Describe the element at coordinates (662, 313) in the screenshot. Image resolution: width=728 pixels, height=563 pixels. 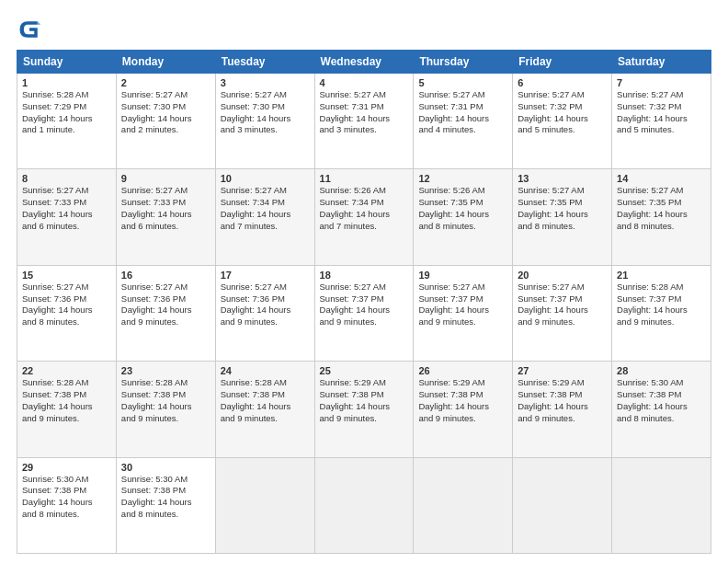
I see `calendar-cell: 21 Sunrise: 5:28 AM Sunset: 7:37 PM Dayl…` at that location.